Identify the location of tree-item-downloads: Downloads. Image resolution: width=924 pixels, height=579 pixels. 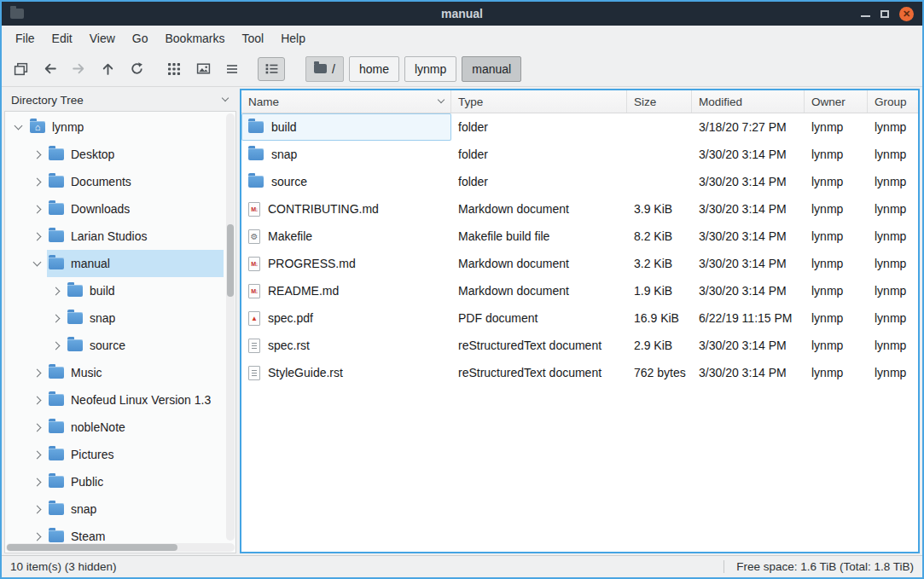
(114, 209).